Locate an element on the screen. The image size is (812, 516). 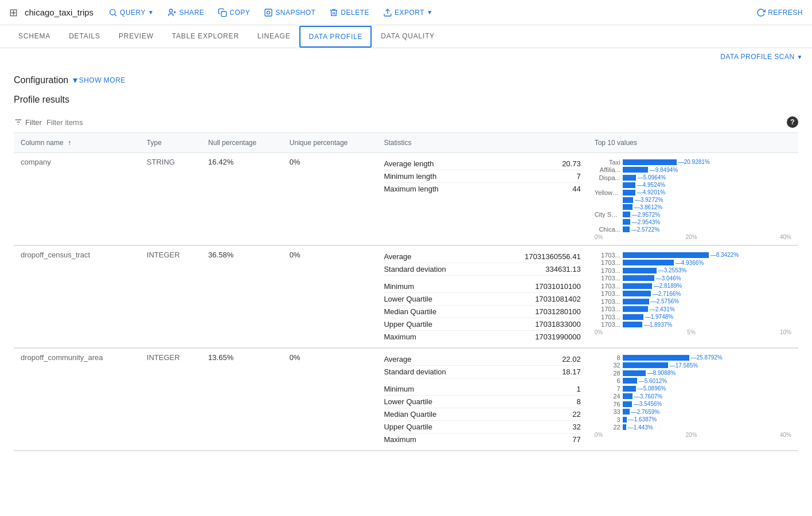
chart-pct: —1.8937% is located at coordinates (658, 325).